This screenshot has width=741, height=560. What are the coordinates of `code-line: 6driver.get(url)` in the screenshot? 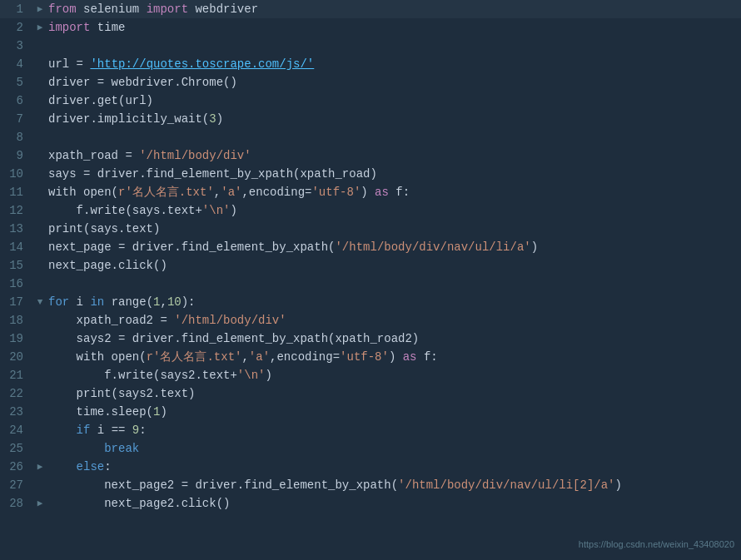 It's located at (370, 101).